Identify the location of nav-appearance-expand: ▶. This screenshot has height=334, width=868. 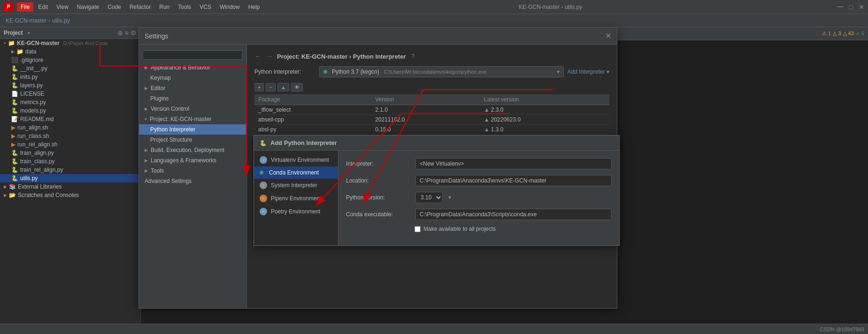
(146, 68).